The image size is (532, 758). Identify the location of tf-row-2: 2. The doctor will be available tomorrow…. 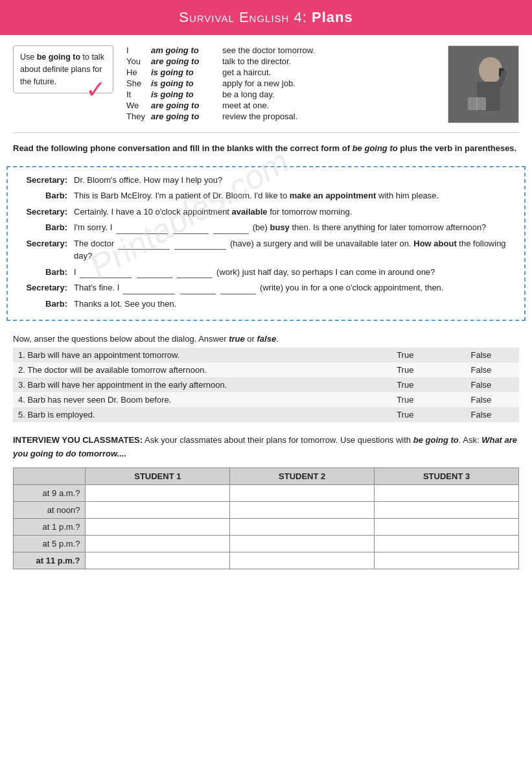
(266, 370).